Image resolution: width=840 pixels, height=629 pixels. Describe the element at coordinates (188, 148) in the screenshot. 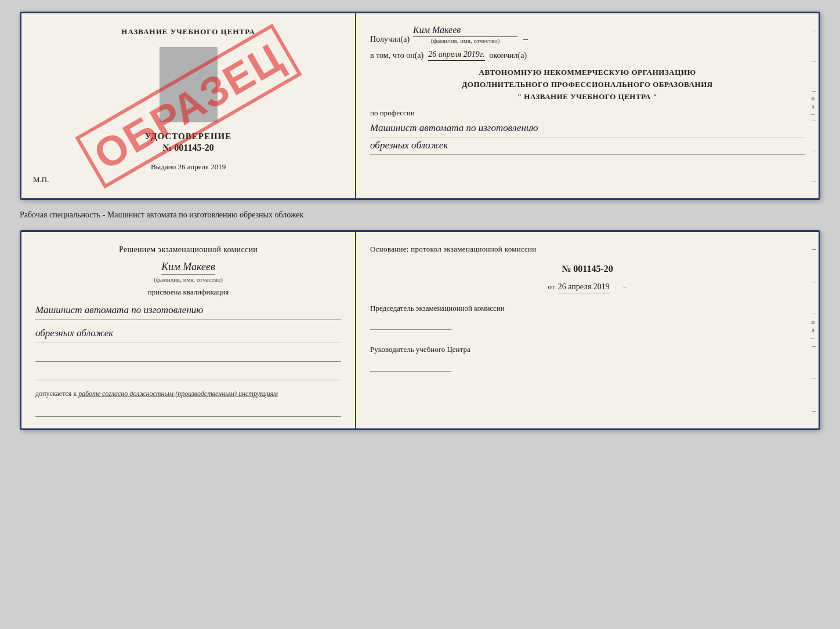

I see `udostoverenie-number: № 001145-20` at that location.